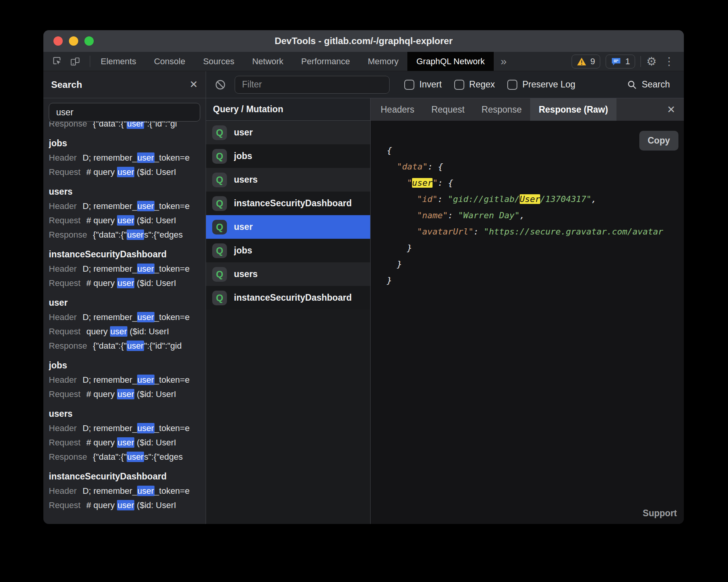 The width and height of the screenshot is (728, 582). What do you see at coordinates (535, 199) in the screenshot?
I see `json-line: "id": "gid://gitlab/User/13704317",` at bounding box center [535, 199].